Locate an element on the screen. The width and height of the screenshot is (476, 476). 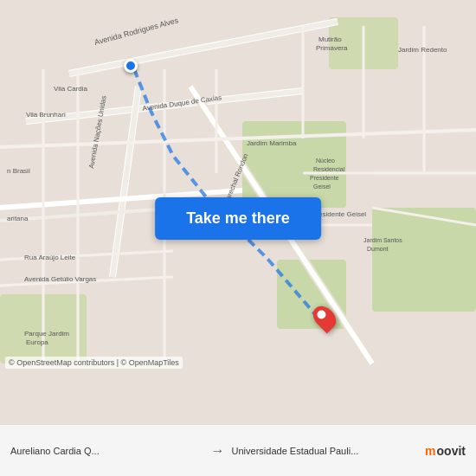
attribution-text: © OpenStreetMap contributors | © OpenMap… is located at coordinates (93, 363).